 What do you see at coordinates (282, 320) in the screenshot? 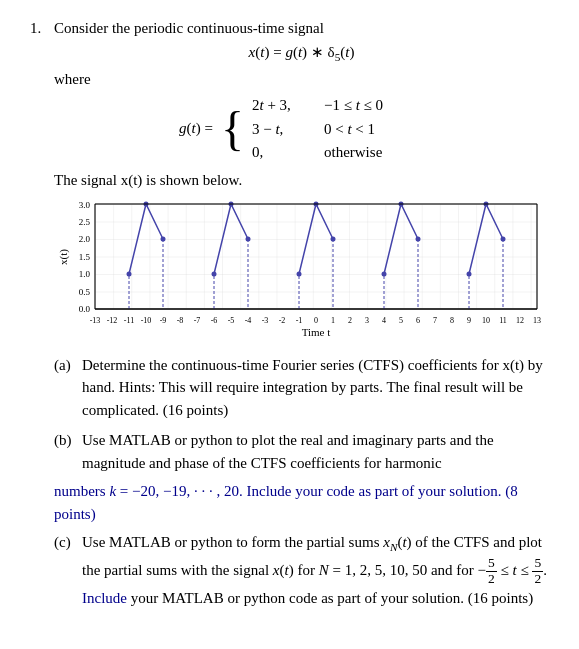
I see `svg-text: -2` at bounding box center [282, 320].